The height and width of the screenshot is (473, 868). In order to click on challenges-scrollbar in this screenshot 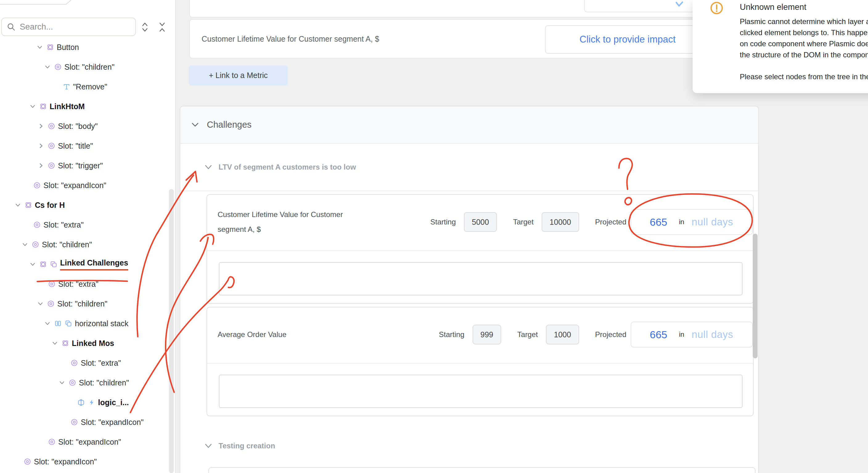, I will do `click(755, 296)`.